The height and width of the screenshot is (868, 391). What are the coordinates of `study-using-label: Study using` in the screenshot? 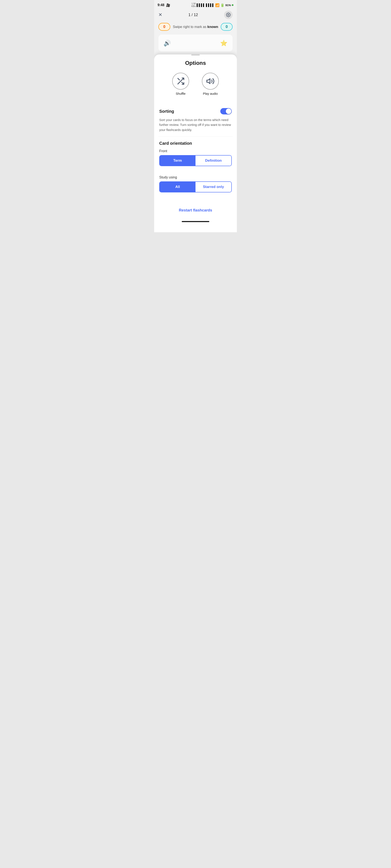 It's located at (196, 177).